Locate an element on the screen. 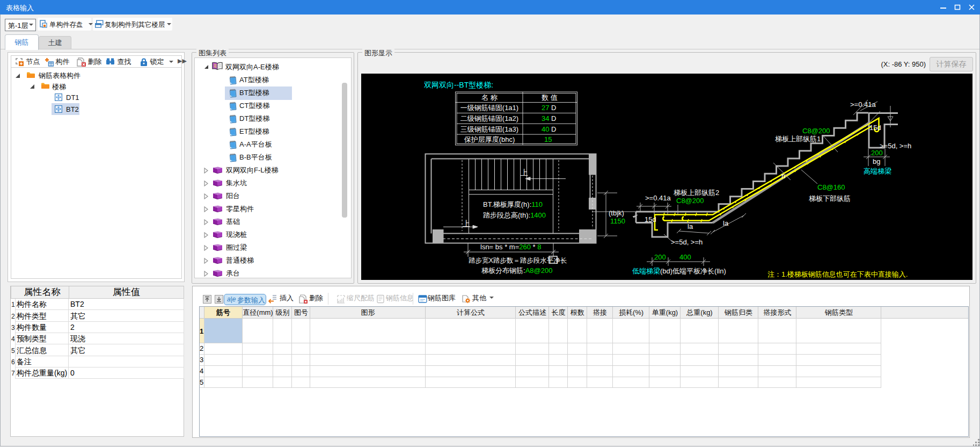 The height and width of the screenshot is (447, 980). svg-text: 梯板上部纵筋2 is located at coordinates (697, 192).